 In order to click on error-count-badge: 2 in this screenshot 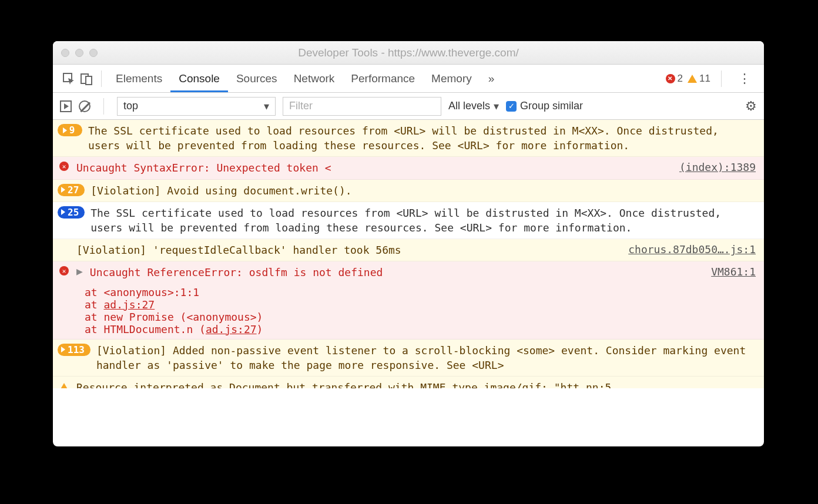, I will do `click(675, 79)`.